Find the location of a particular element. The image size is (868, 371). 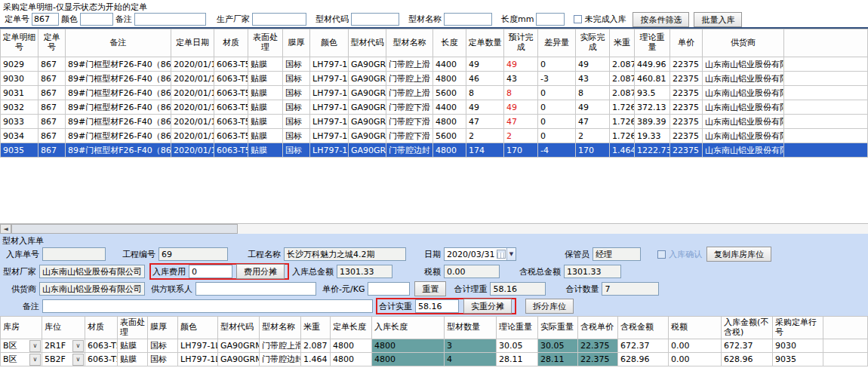

unfinished-checkbox is located at coordinates (578, 20).